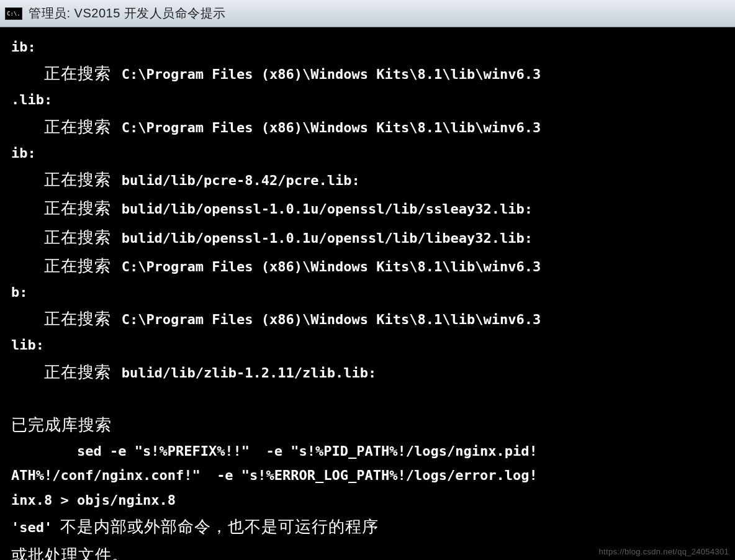 The image size is (735, 560). Describe the element at coordinates (372, 179) in the screenshot. I see `terminal-line: 正在搜索 bulid/lib/pcre-8.42/pcre.lib:` at that location.